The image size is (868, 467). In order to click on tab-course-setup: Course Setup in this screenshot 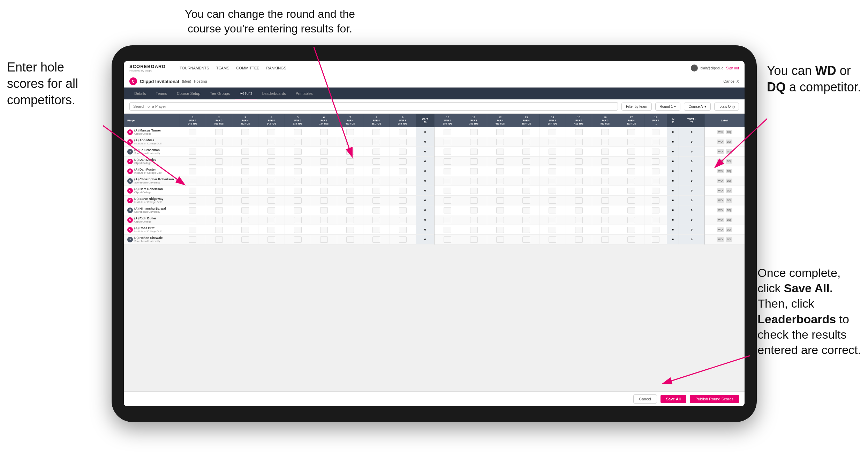, I will do `click(188, 93)`.